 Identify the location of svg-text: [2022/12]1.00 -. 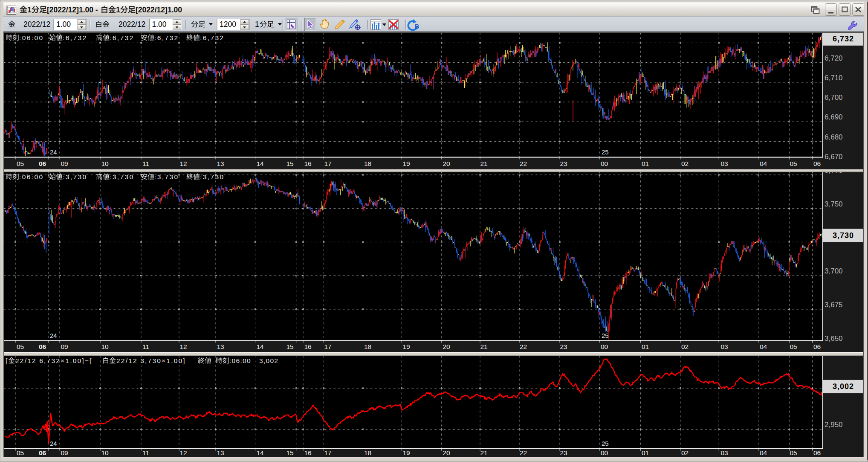
(72, 10).